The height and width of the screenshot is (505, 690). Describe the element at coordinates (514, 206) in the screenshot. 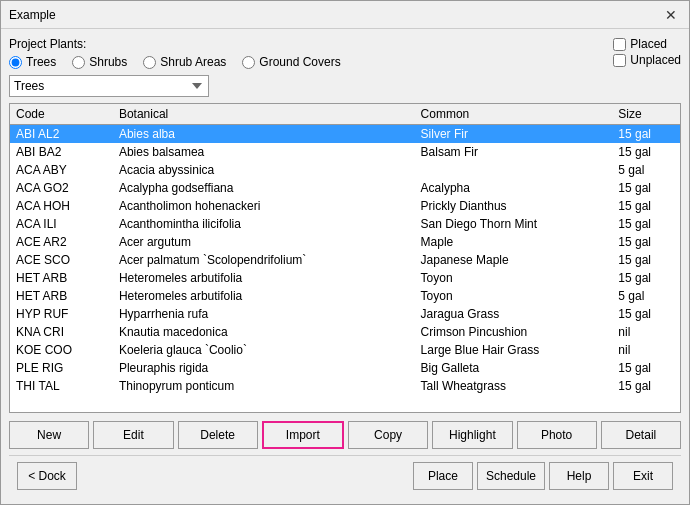

I see `cell-common: Prickly Dianthus` at that location.